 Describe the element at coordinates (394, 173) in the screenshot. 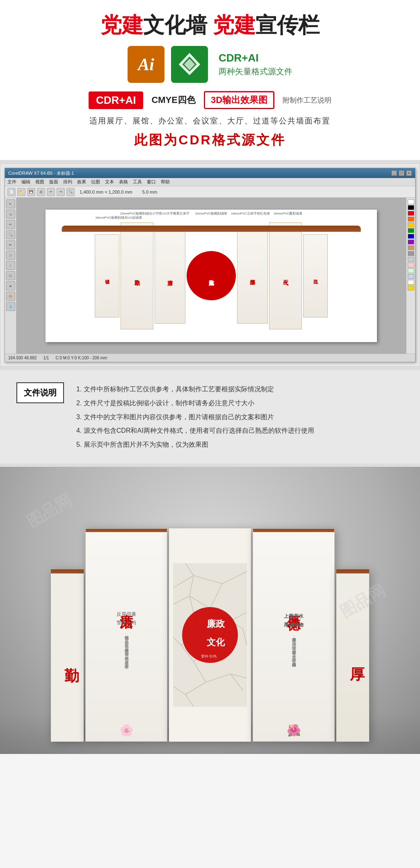

I see `cdr-minimize-btn: _` at that location.